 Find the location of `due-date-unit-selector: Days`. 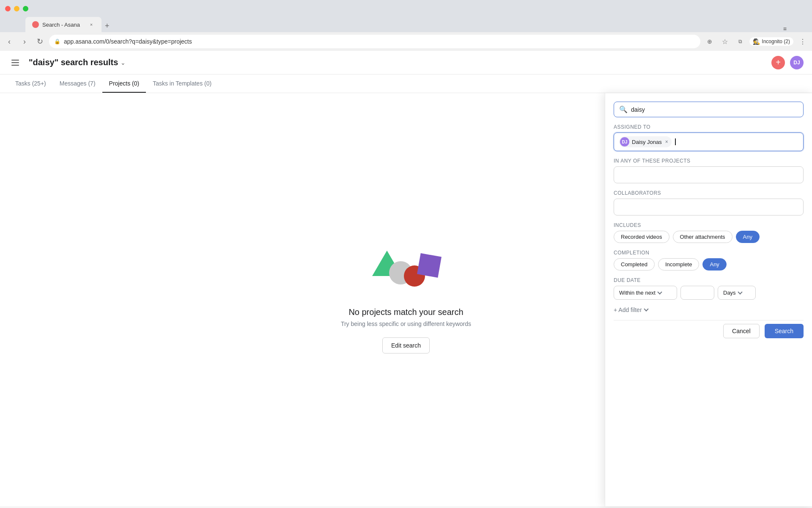

due-date-unit-selector: Days is located at coordinates (737, 293).